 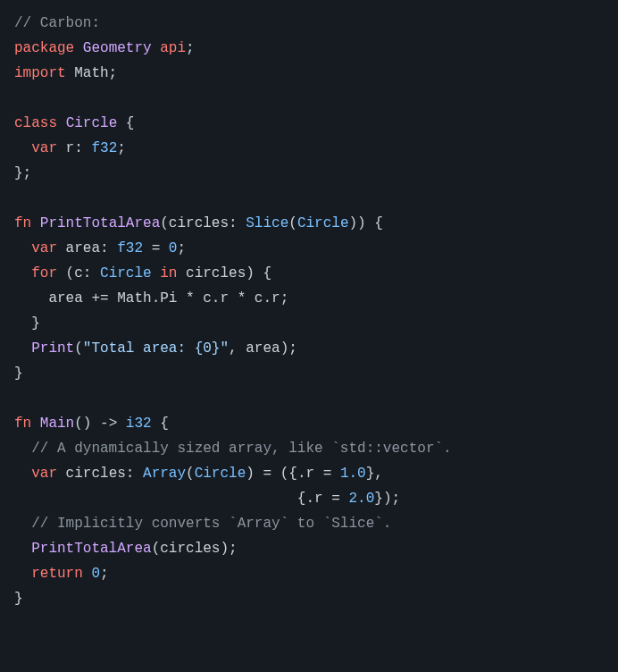 I want to click on ident-area: area:, so click(x=88, y=248).